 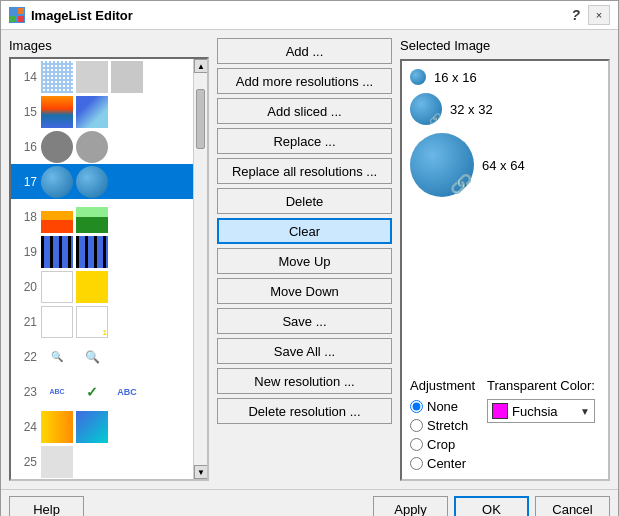 What do you see at coordinates (572, 506) in the screenshot?
I see `cancel-button: Cancel` at bounding box center [572, 506].